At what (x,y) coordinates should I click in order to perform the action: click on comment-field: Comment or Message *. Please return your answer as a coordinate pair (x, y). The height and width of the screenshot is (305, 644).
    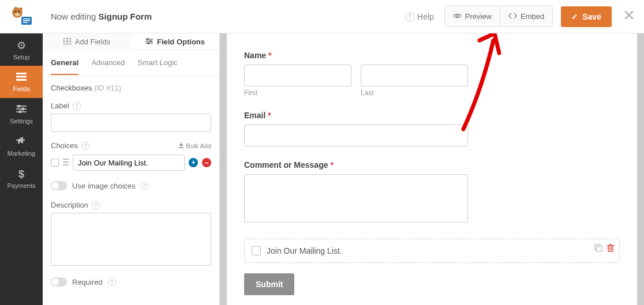
    Looking at the image, I should click on (432, 193).